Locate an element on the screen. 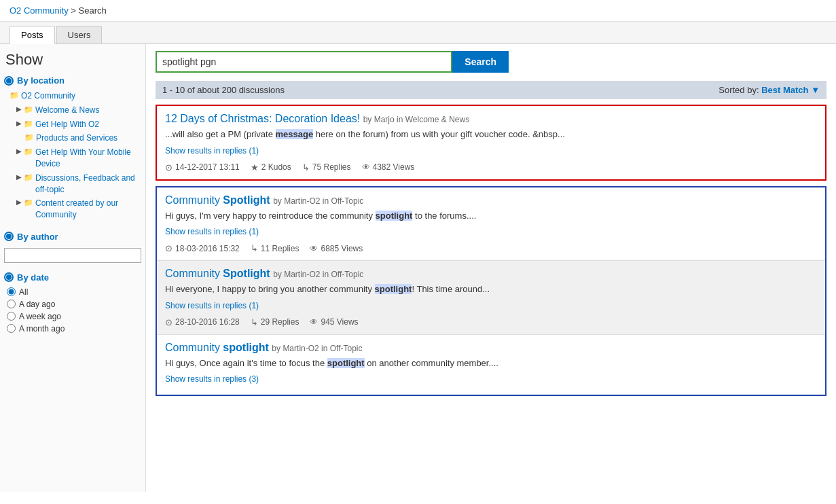  sidebar-by-author: By author is located at coordinates (73, 247).